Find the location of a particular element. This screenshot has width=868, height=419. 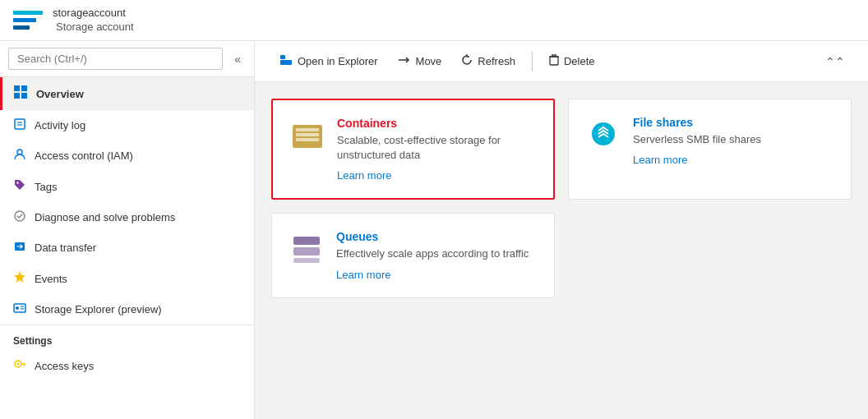

delete-label: Delete is located at coordinates (579, 61).